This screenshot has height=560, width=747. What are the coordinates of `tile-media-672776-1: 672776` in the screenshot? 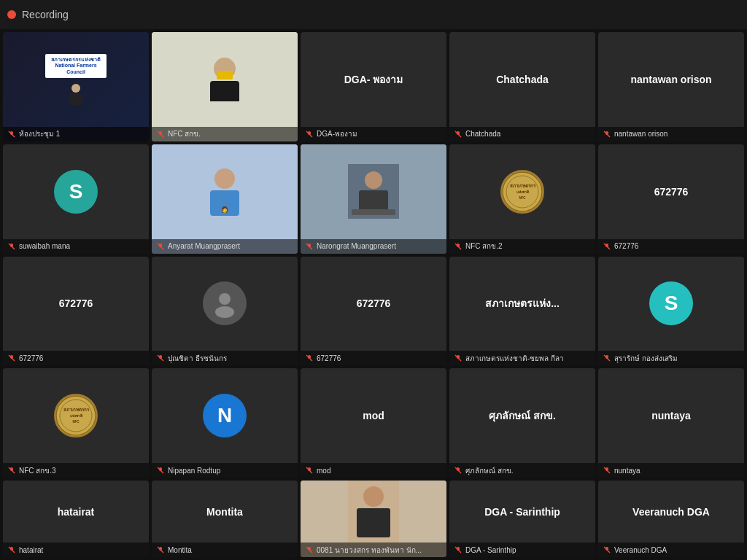 It's located at (671, 192).